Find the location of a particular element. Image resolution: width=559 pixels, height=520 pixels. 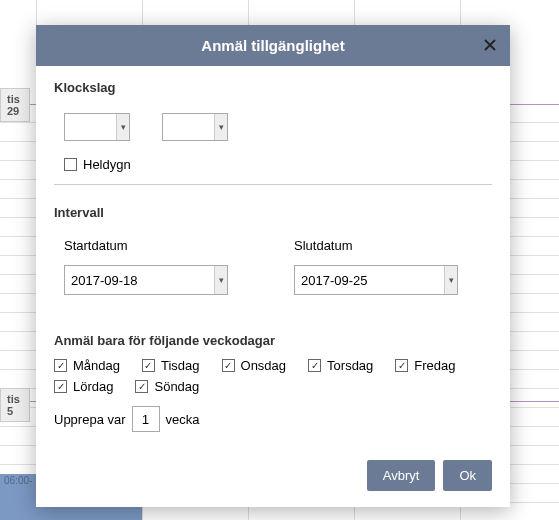

slutdatum-label: Slutdatum is located at coordinates (376, 246).